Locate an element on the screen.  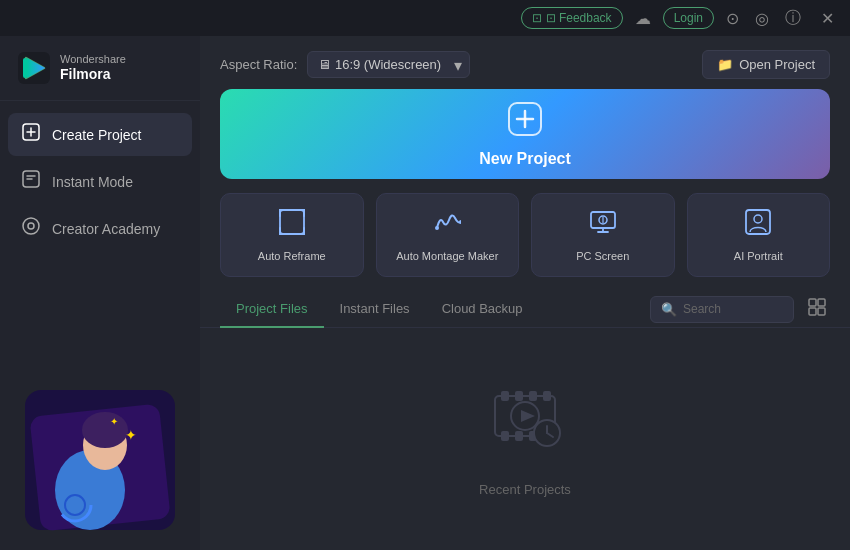
feature-tiles: Auto Reframe Auto Montage Maker is located at coordinates (525, 242).